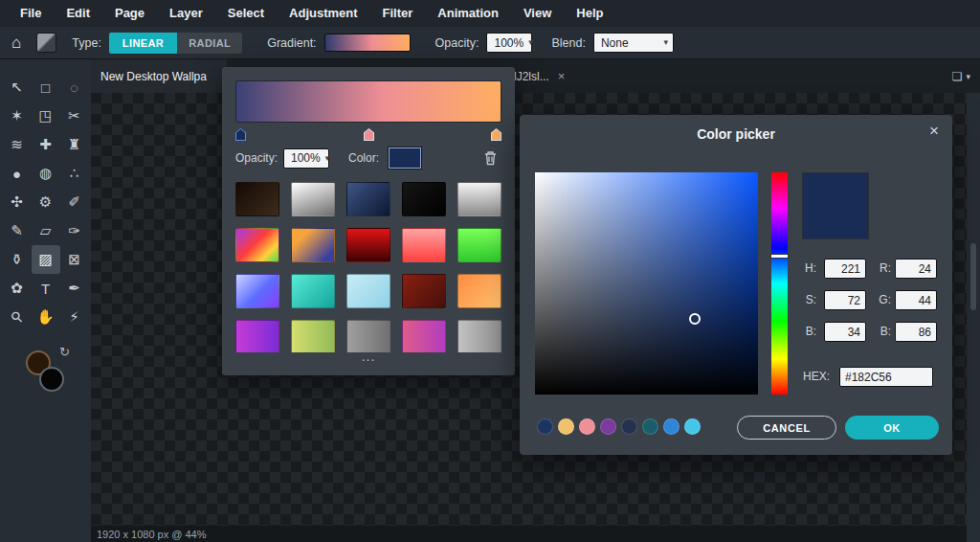 The width and height of the screenshot is (980, 542). What do you see at coordinates (17, 260) in the screenshot?
I see `paint-bucket-tool: ⚱` at bounding box center [17, 260].